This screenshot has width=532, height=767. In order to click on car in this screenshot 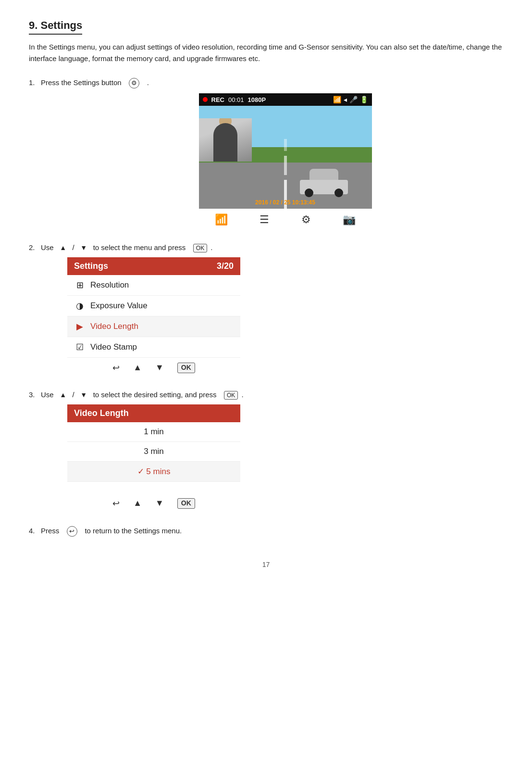, I will do `click(324, 181)`.